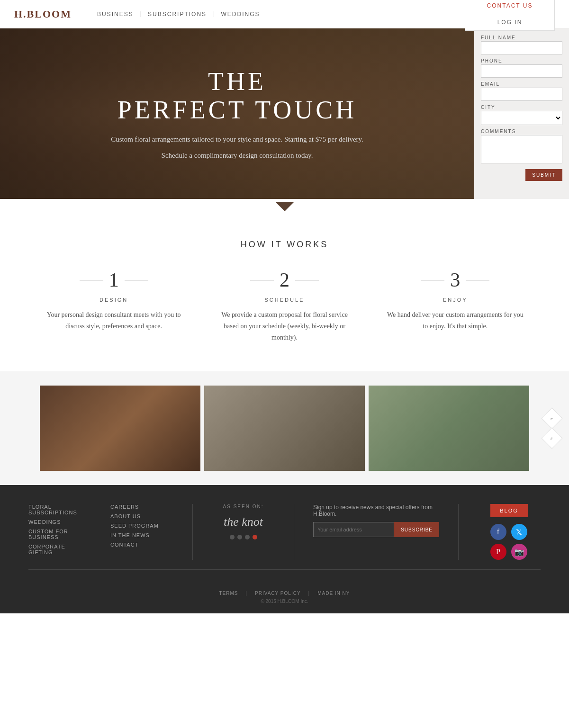  I want to click on nav-business: BUSINESS, so click(116, 14).